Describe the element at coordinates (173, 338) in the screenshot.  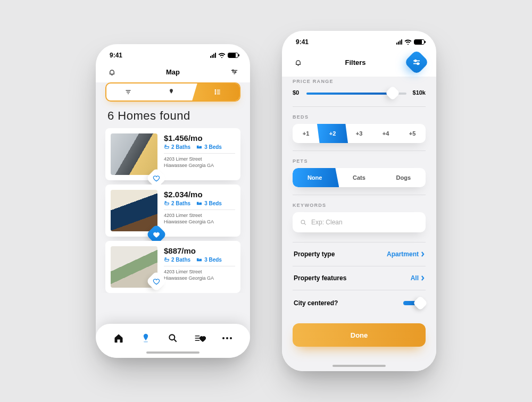
I see `tab-search` at that location.